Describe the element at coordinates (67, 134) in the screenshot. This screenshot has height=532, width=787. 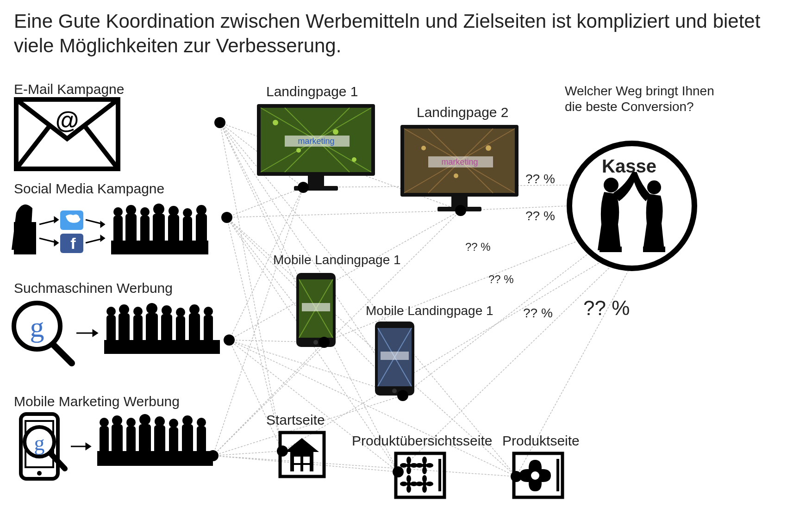
I see `email-icon: @` at that location.